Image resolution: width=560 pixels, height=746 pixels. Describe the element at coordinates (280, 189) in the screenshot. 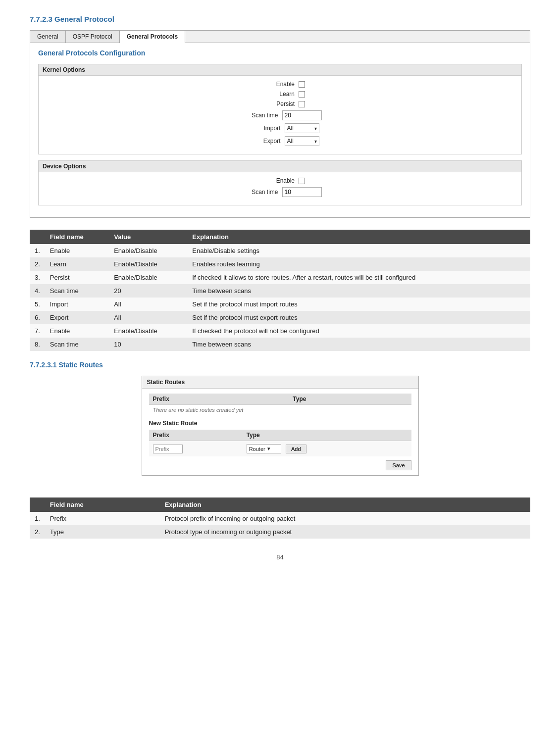

I see `device-options-body: Enable Scan time` at that location.